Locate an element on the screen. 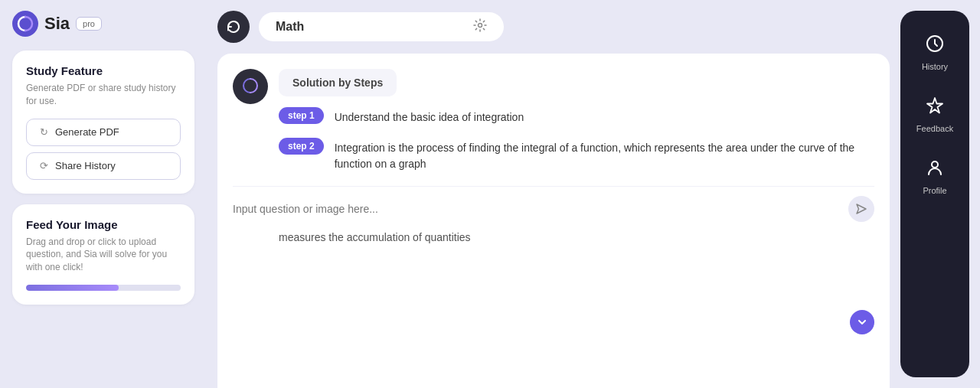  feedback-icon is located at coordinates (935, 108).